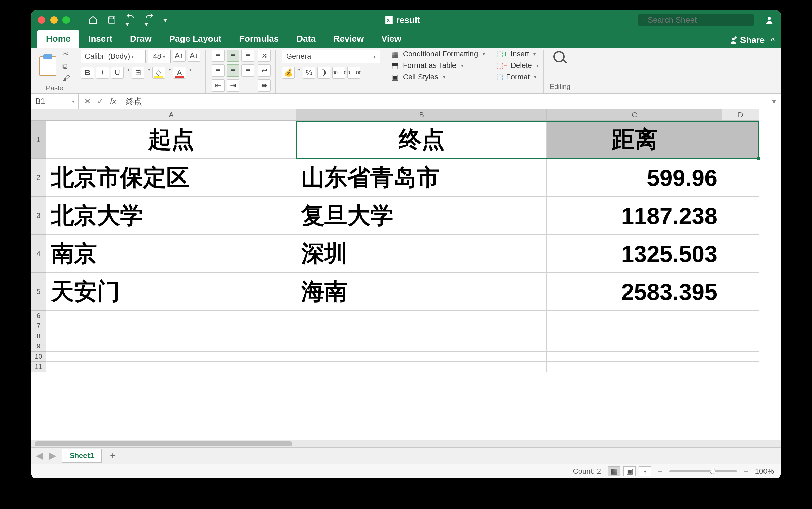 This screenshot has height=509, width=812. I want to click on expand-formula-bar-icon: ▾, so click(774, 101).